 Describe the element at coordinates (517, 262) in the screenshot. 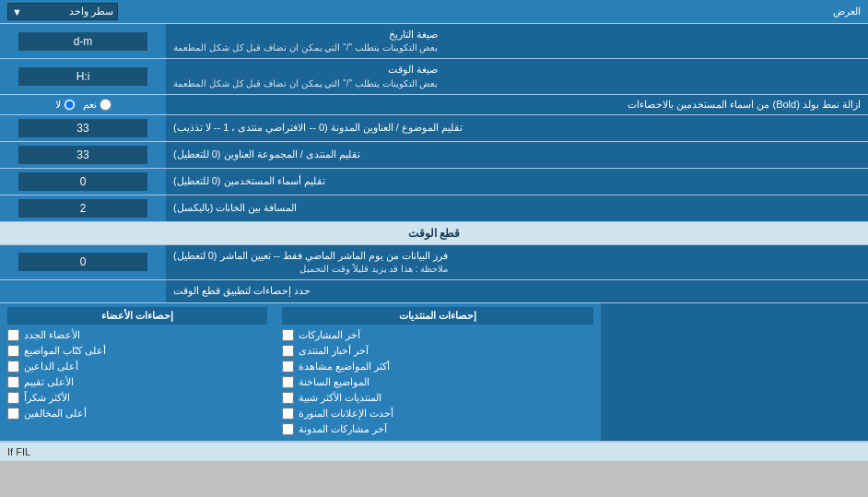

I see `cutoff-label: فرز البيانات من يوم الماشر الماضي فقط --…` at that location.